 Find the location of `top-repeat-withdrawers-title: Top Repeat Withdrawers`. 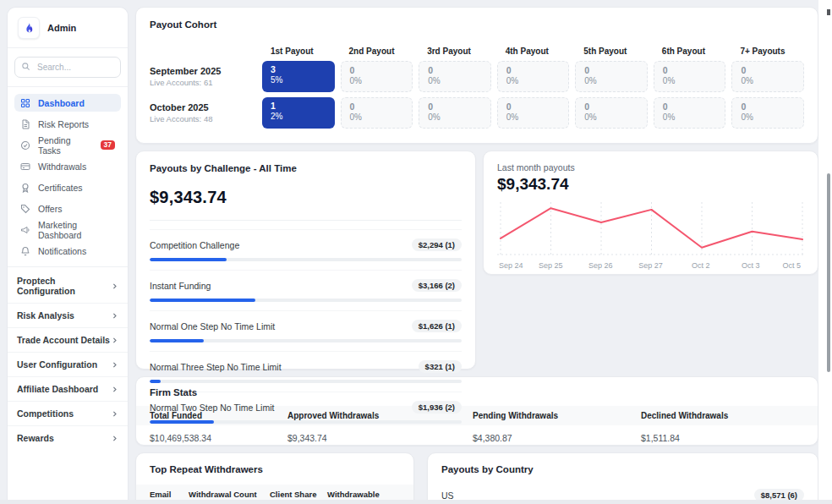

top-repeat-withdrawers-title: Top Repeat Withdrawers is located at coordinates (275, 469).